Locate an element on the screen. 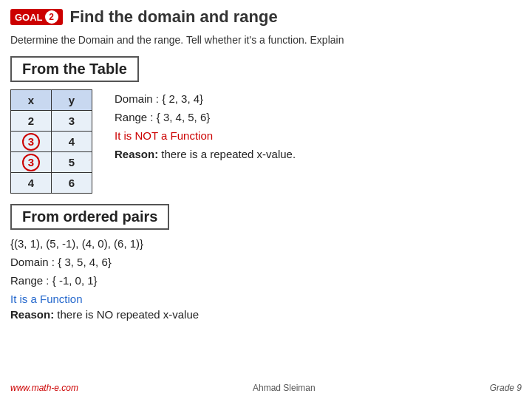 Image resolution: width=532 pixels, height=399 pixels. table-reason-bold: Reason: is located at coordinates (136, 154).